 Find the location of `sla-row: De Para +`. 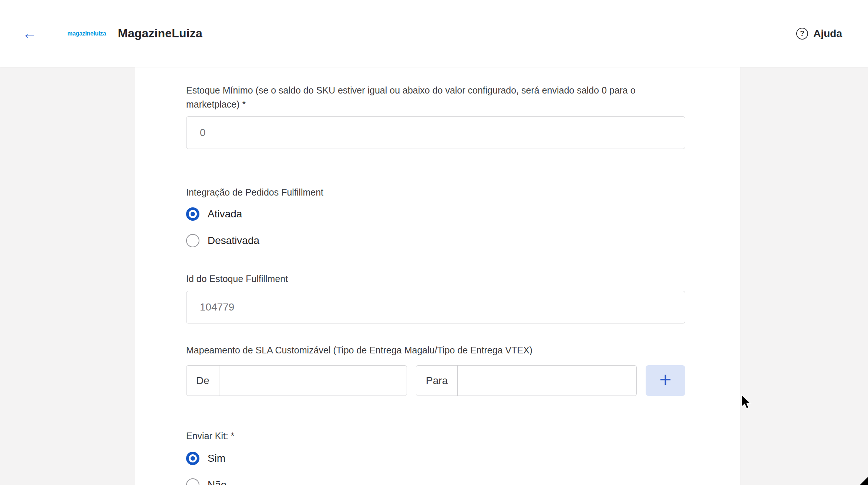

sla-row: De Para + is located at coordinates (436, 381).